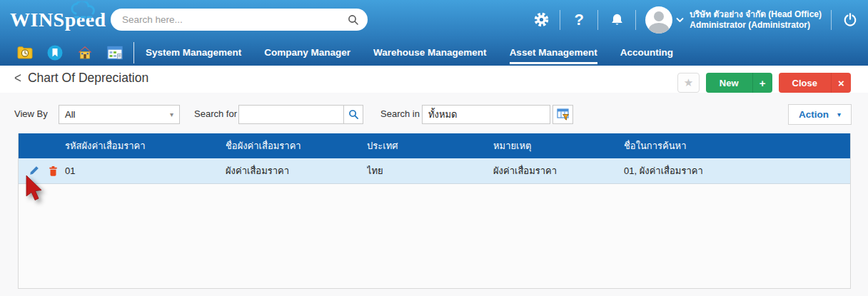  What do you see at coordinates (755, 20) in the screenshot?
I see `user-info: บริษัท ตัวอย่าง จำกัด (Head Office) Admi…` at bounding box center [755, 20].